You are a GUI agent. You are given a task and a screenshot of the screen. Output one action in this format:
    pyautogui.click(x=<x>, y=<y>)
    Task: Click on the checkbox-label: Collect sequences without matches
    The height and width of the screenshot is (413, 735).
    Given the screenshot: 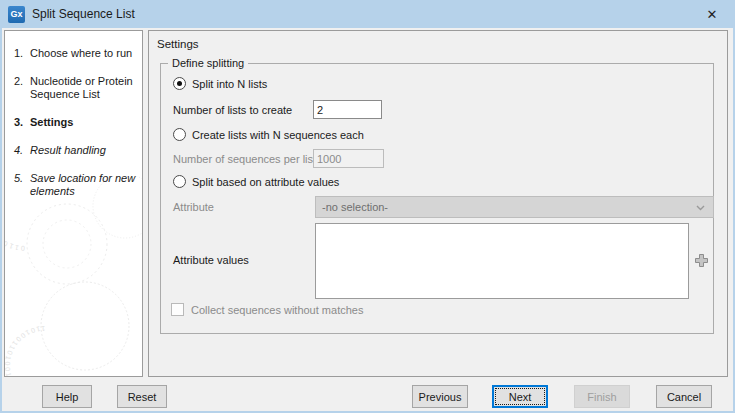 What is the action you would take?
    pyautogui.click(x=277, y=310)
    